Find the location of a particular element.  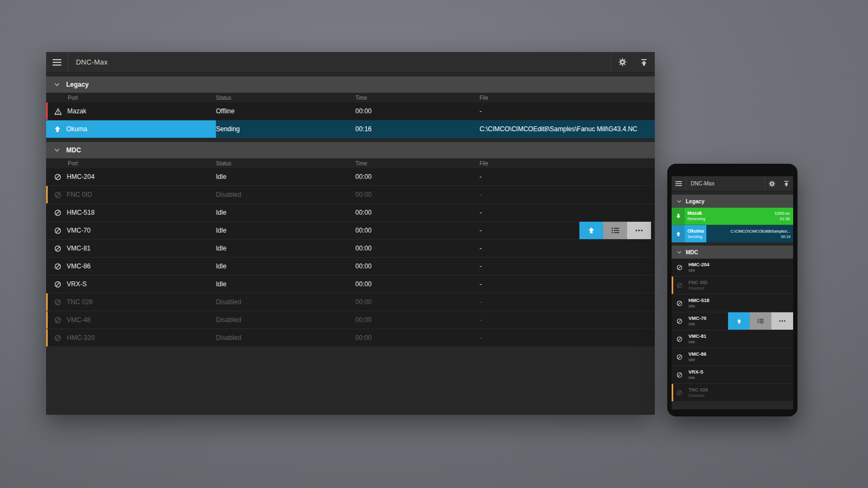

app-title: DNC-Max is located at coordinates (92, 62).